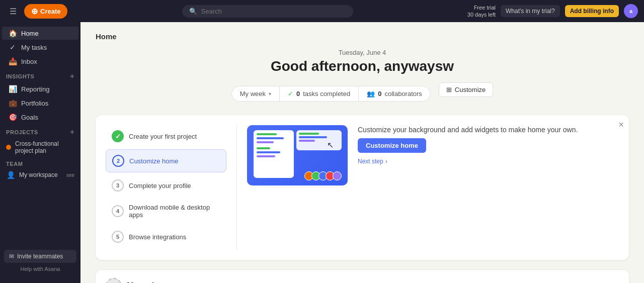 This screenshot has width=644, height=283. Describe the element at coordinates (40, 47) in the screenshot. I see `sidebar-item-my-tasks: ✓ My tasks` at that location.